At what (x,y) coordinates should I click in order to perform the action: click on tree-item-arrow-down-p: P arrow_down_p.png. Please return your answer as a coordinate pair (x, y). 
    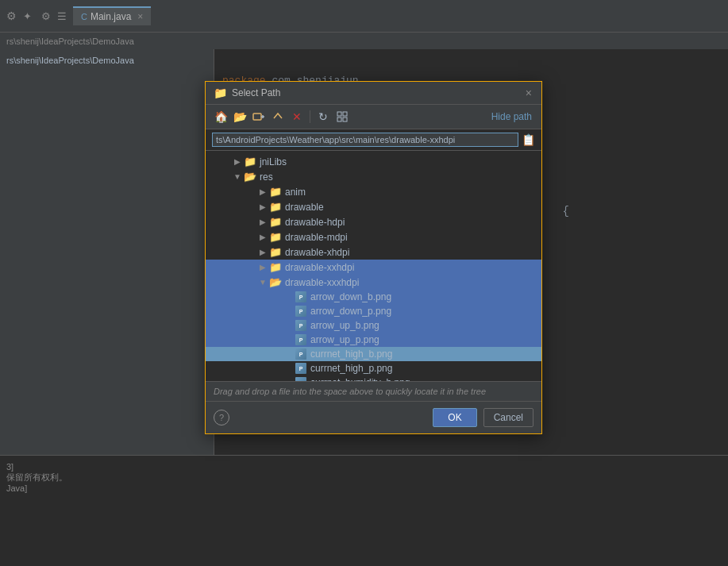
    Looking at the image, I should click on (373, 311).